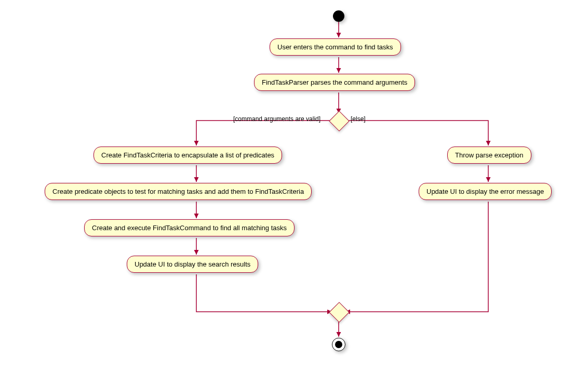 The image size is (588, 371). I want to click on merge-node, so click(339, 312).